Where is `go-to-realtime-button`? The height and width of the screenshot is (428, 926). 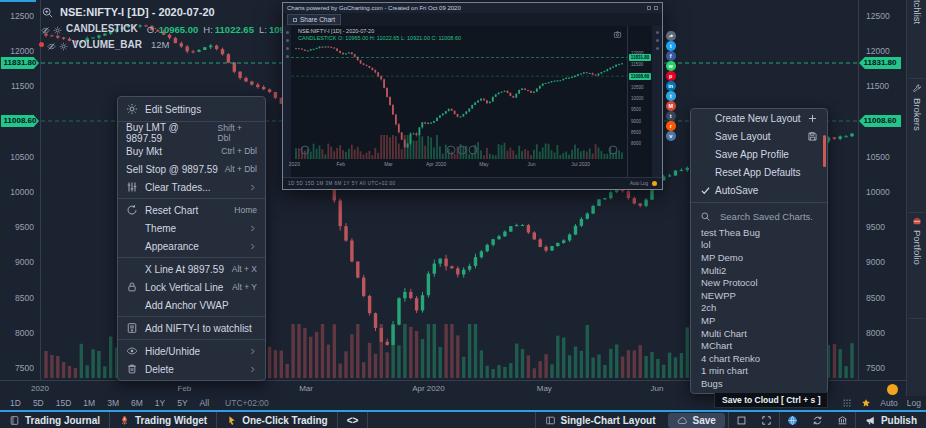
go-to-realtime-button is located at coordinates (892, 390).